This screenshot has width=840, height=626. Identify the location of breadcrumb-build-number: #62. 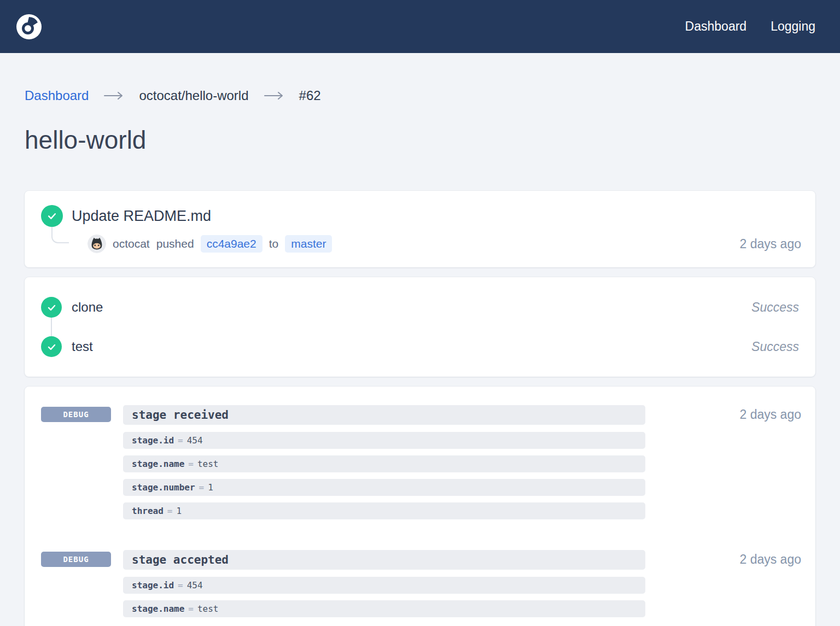
(310, 96).